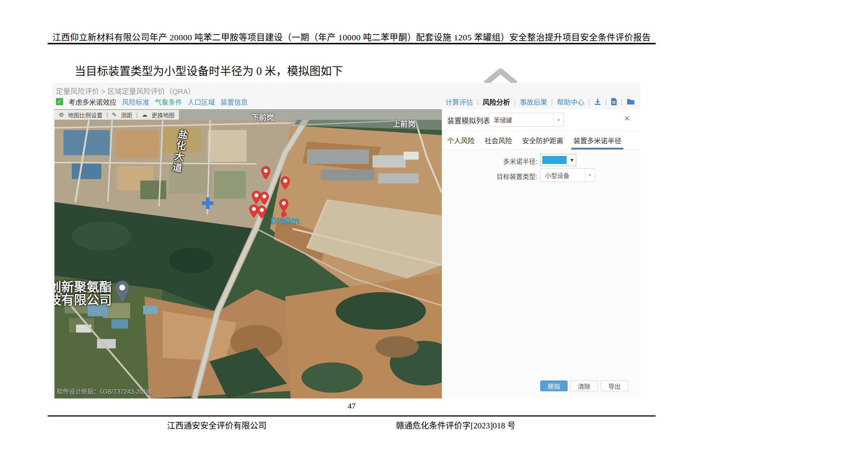  Describe the element at coordinates (208, 203) in the screenshot. I see `map-center-cross-icon` at that location.